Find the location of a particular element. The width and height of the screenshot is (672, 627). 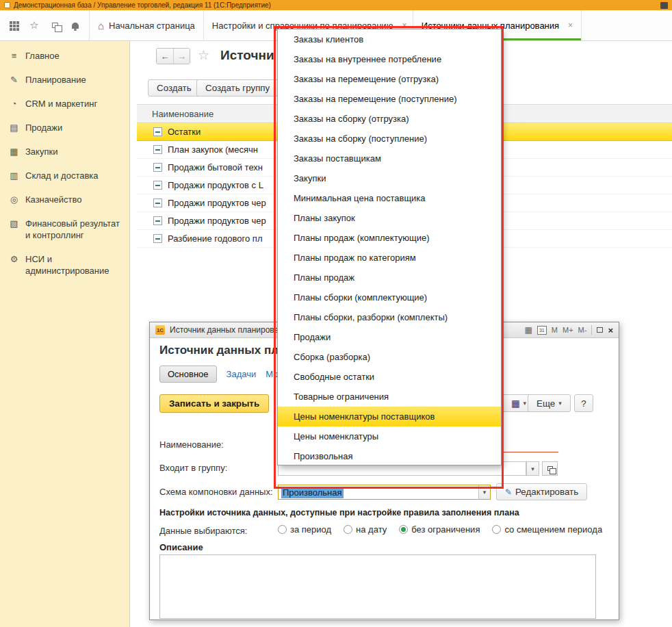

dropdown-option: Заказы на сборку (отгрузка) is located at coordinates (389, 119).